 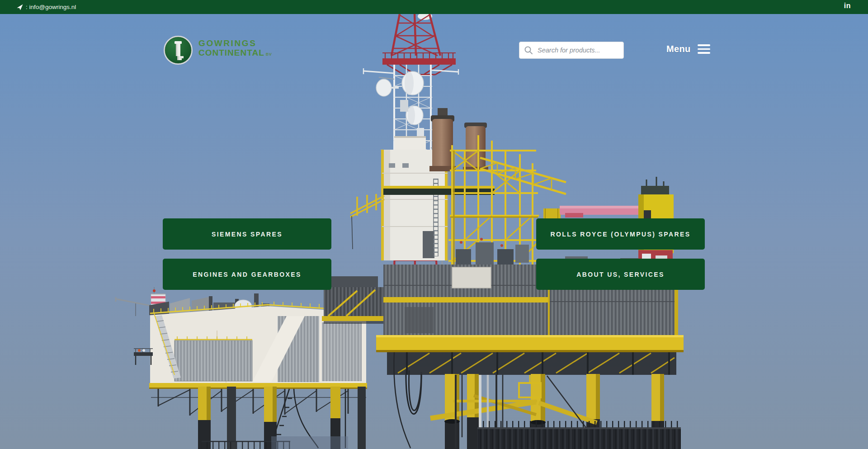 I want to click on linkedin-icon: in, so click(x=847, y=6).